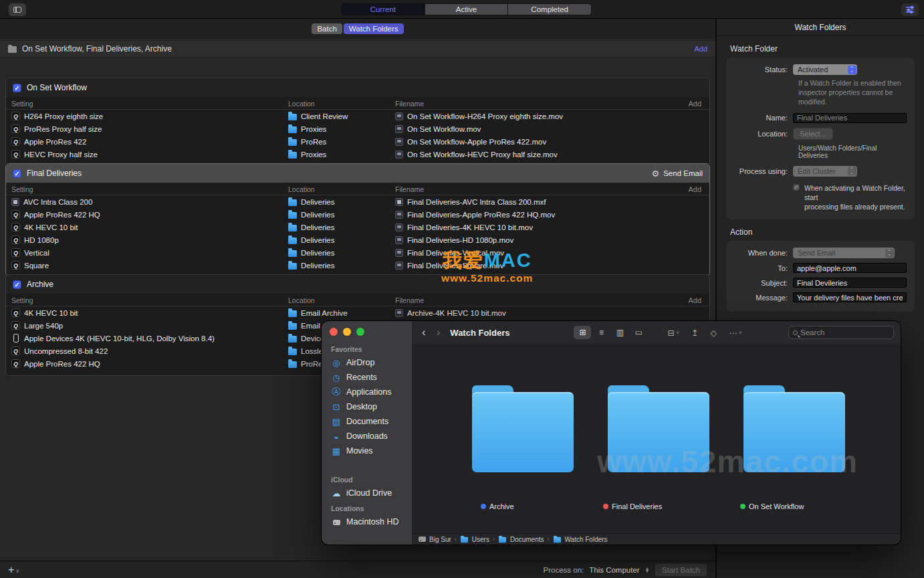 The height and width of the screenshot is (578, 924). What do you see at coordinates (601, 332) in the screenshot?
I see `list-view-button: ≡` at bounding box center [601, 332].